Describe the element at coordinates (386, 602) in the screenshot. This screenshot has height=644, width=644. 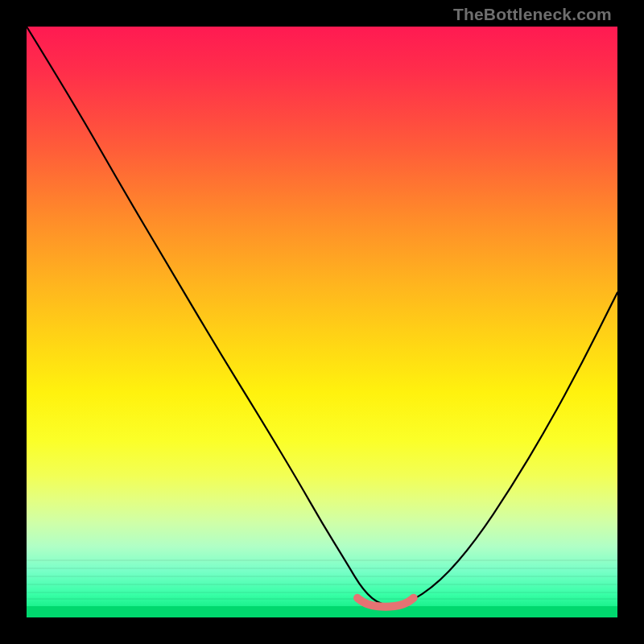
I see `valley-marker` at that location.